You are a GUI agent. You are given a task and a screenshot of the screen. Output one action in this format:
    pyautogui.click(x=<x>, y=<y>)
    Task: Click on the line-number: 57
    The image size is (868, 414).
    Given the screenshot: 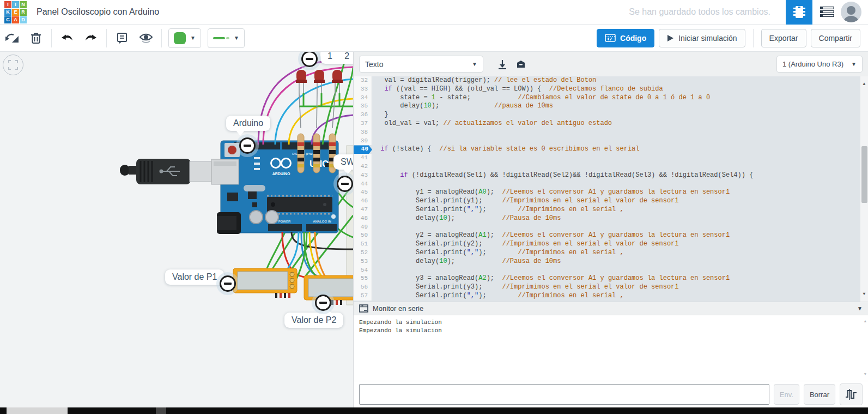 What is the action you would take?
    pyautogui.click(x=363, y=296)
    